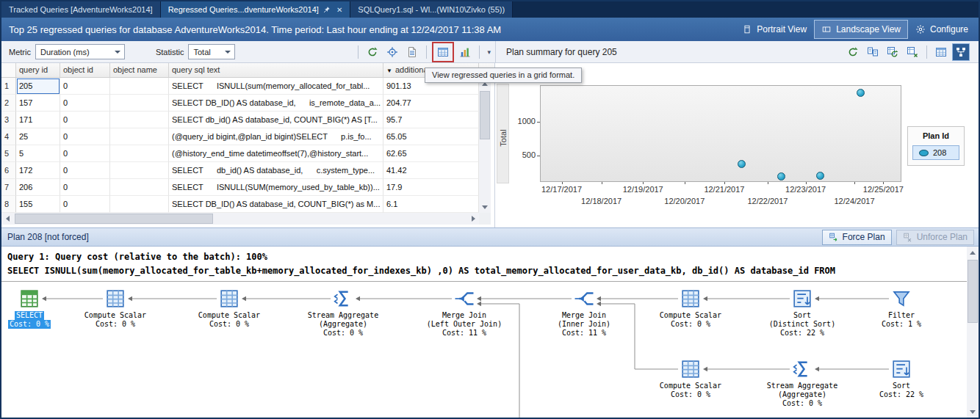  Describe the element at coordinates (9, 103) in the screenshot. I see `cell-rownum: 2` at that location.